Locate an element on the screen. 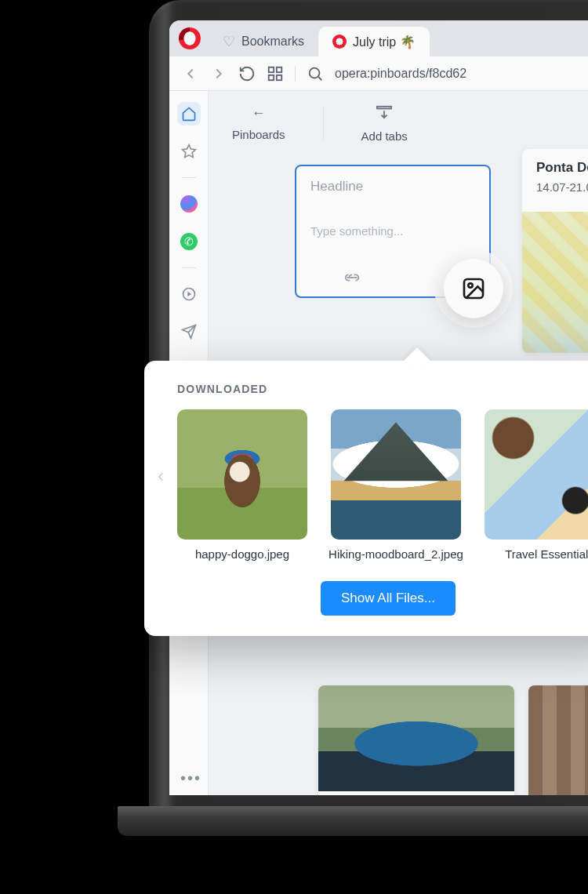  pinboard-canvas: Headline Type something... is located at coordinates (398, 224).